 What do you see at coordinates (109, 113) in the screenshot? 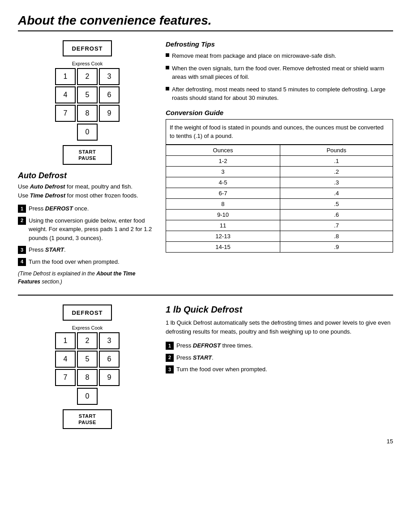
I see `key-9: 9` at bounding box center [109, 113].